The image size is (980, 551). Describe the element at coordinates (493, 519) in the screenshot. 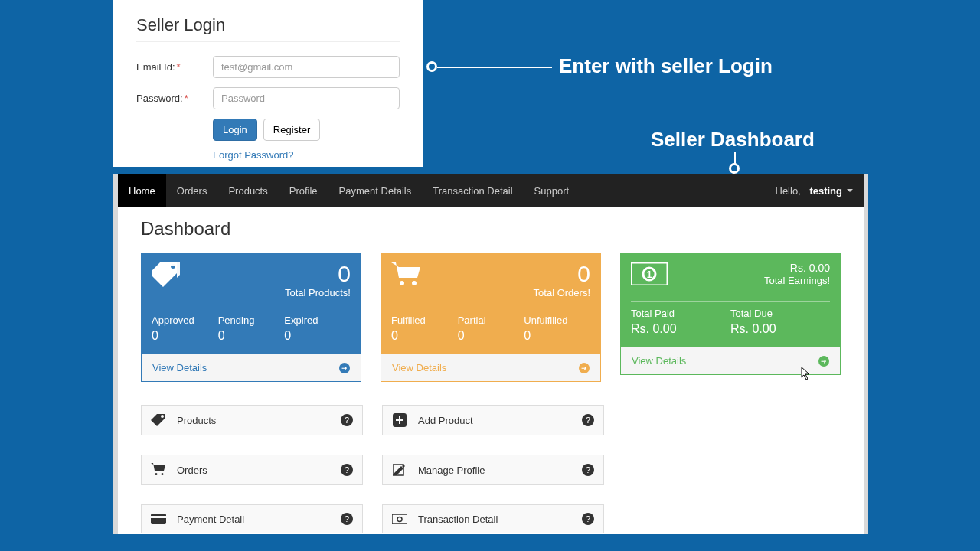

I see `link-transaction-detail: Transaction Detail ?` at that location.